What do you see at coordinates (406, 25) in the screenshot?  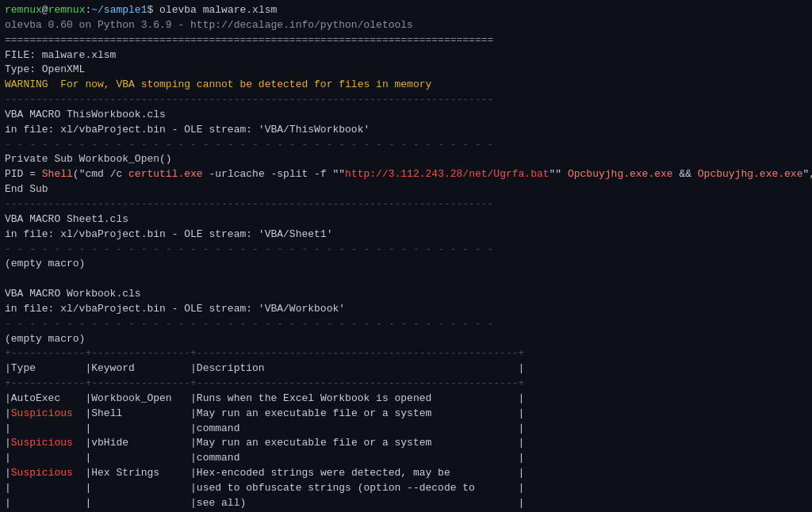 I see `header-line: olevba 0.60 on Python 3.6.9 - http://dec…` at bounding box center [406, 25].